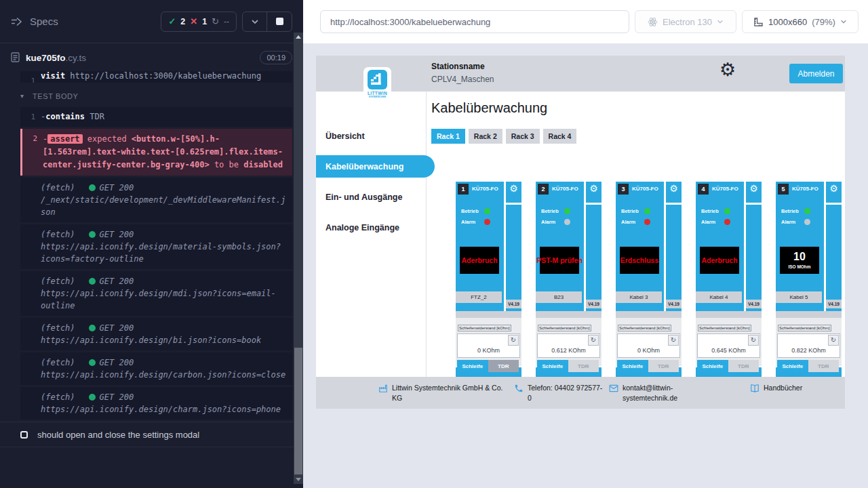 The height and width of the screenshot is (488, 868). Describe the element at coordinates (686, 22) in the screenshot. I see `browser-select: Electron 130` at that location.